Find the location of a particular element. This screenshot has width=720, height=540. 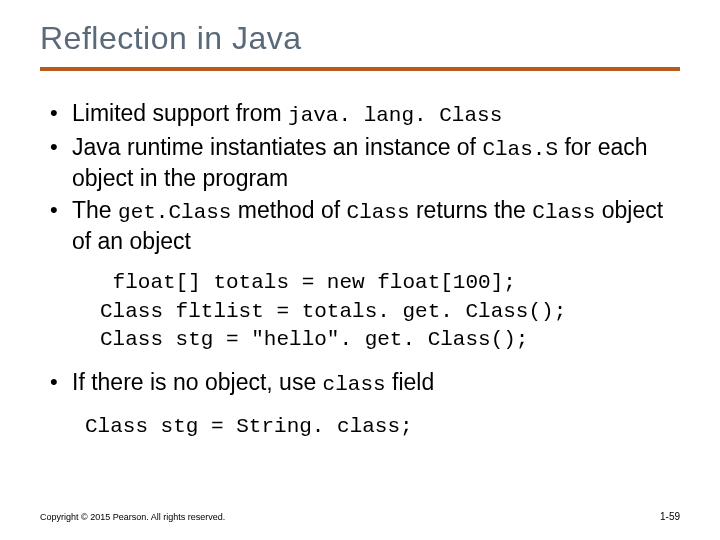

bullet-3-code-a: get.Class is located at coordinates (174, 212).